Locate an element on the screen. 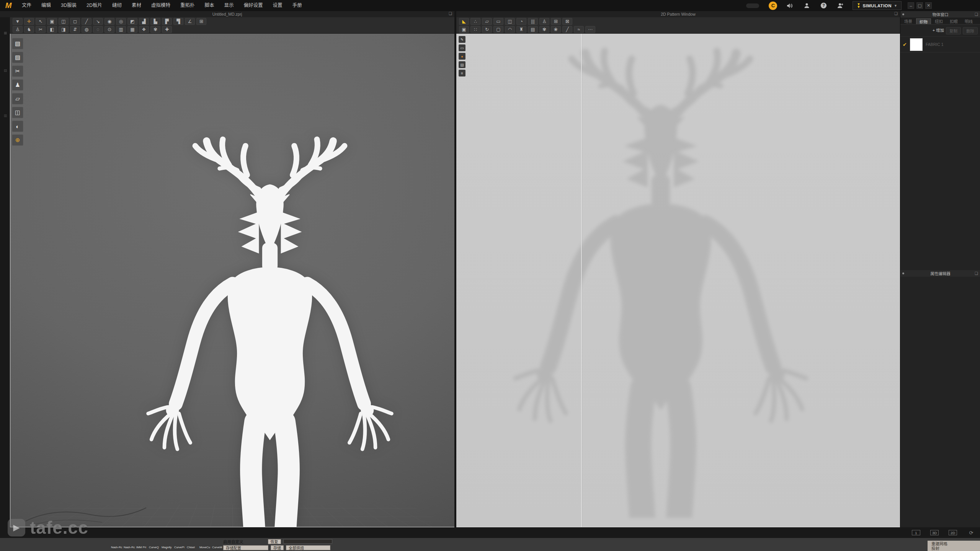  select-move-tool: ✛ is located at coordinates (29, 21).